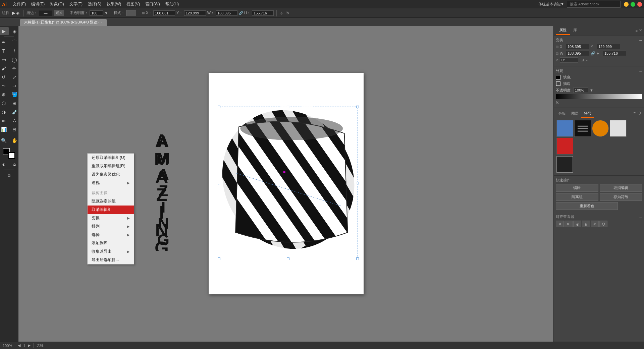 The image size is (644, 349). I want to click on opacity-input, so click(96, 13).